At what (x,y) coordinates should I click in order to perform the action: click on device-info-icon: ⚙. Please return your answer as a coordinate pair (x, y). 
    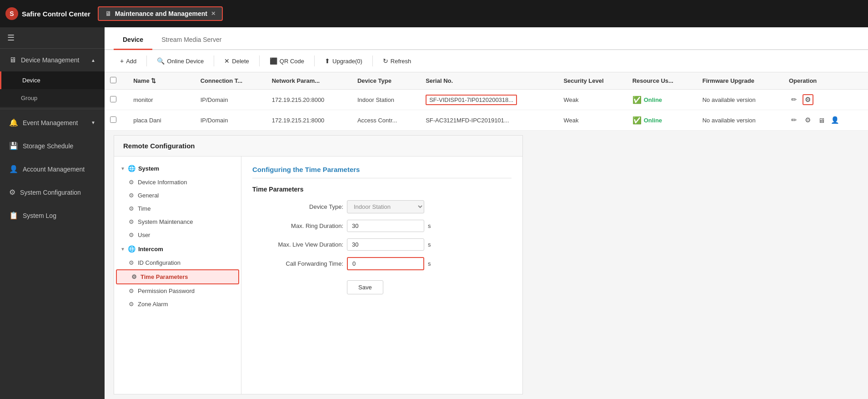
    Looking at the image, I should click on (131, 182).